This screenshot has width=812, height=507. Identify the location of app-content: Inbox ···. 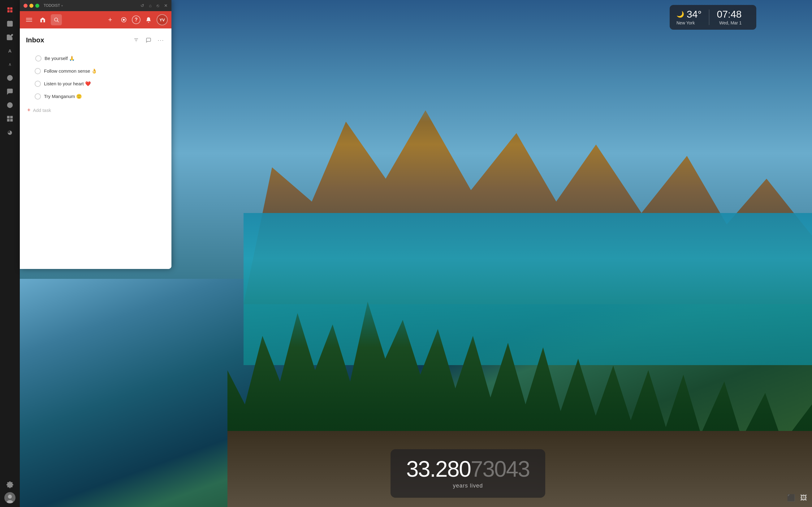
(96, 149).